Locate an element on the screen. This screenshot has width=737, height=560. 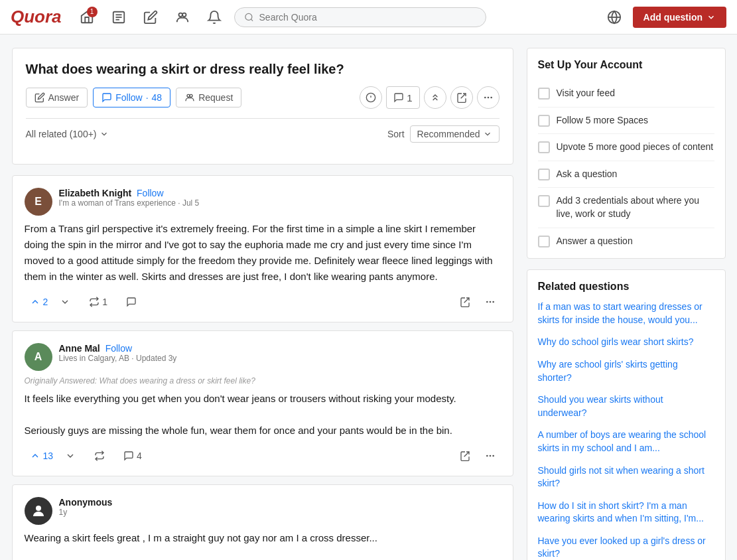
answers-icon is located at coordinates (119, 17).